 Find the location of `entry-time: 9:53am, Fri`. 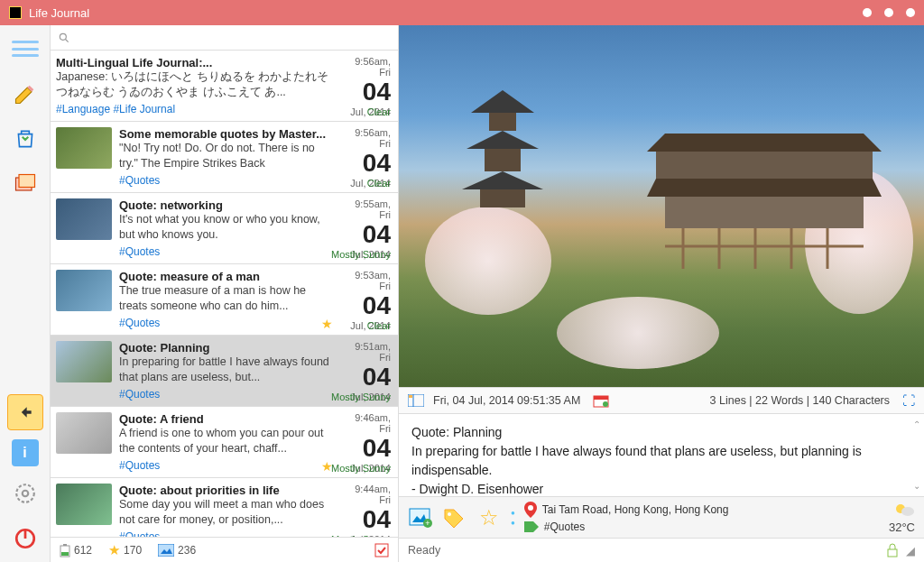

entry-time: 9:53am, Fri is located at coordinates (366, 281).